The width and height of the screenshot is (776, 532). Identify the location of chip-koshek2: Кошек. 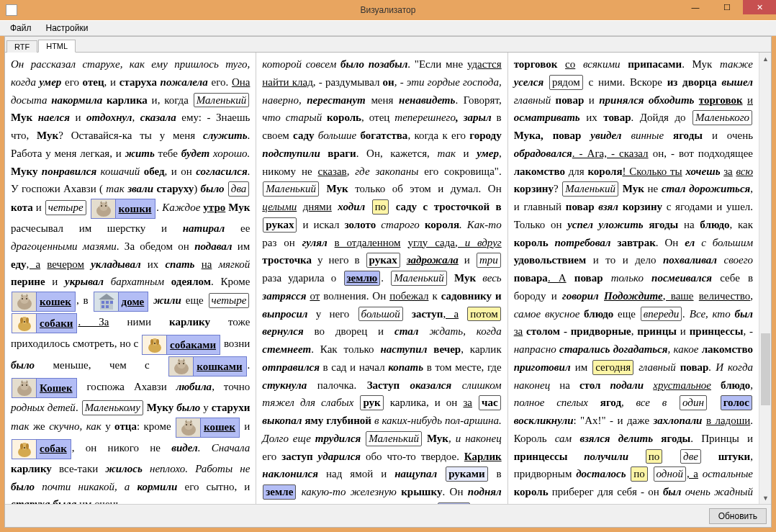
(45, 388).